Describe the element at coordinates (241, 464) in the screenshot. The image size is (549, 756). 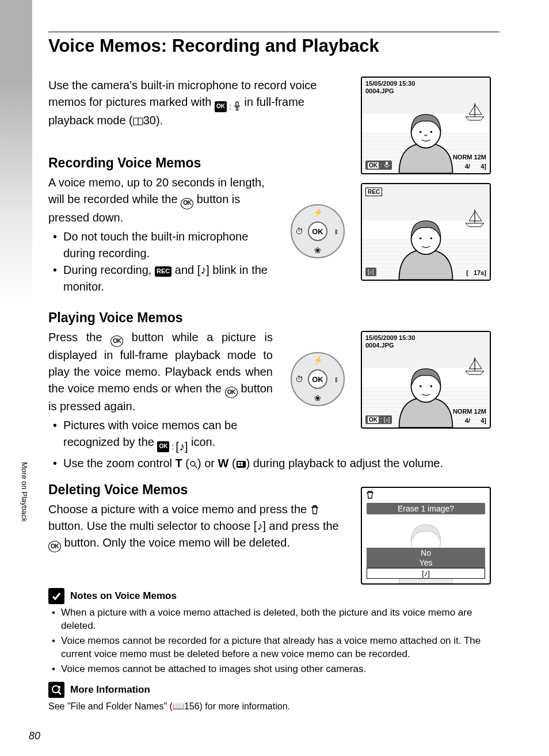
I see `thumbnail-icon` at that location.